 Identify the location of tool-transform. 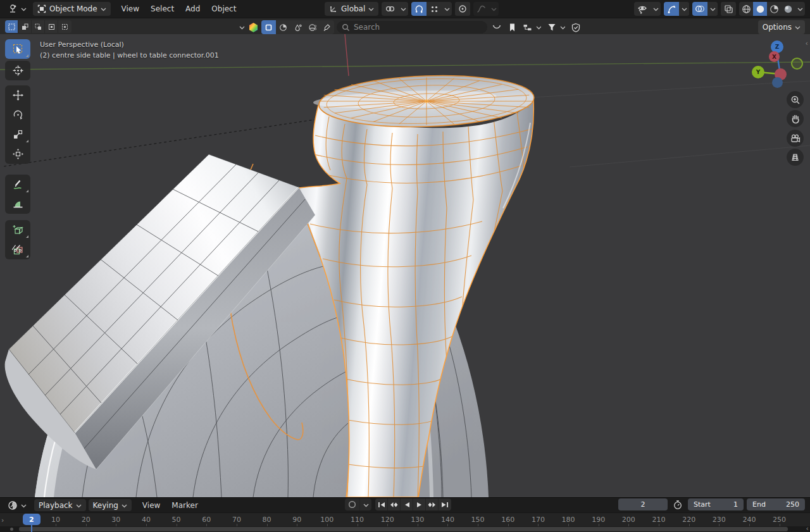
(18, 154).